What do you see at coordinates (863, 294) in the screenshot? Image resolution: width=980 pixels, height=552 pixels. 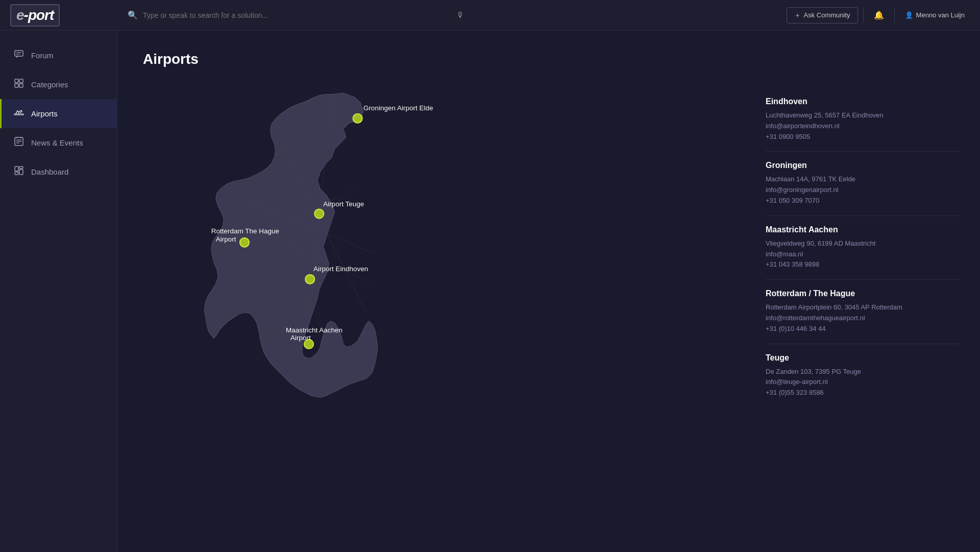 I see `airport-name-rotterdam: Rotterdam / The Hague` at bounding box center [863, 294].